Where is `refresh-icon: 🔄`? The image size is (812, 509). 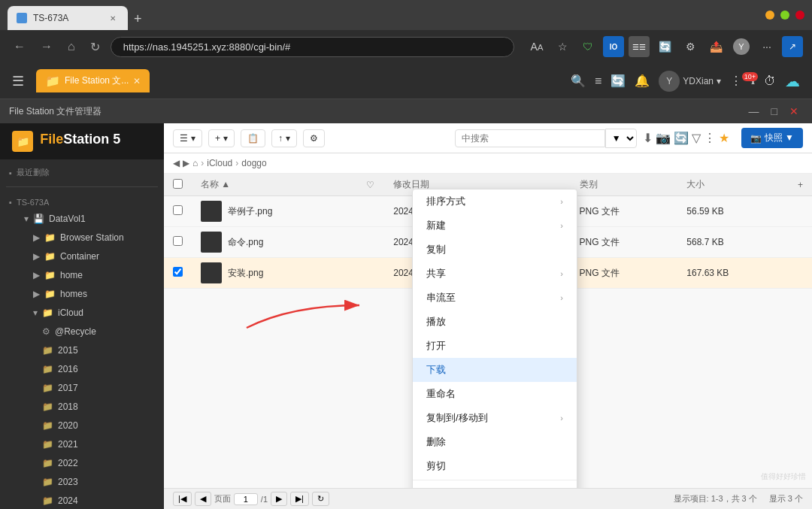
refresh-icon: 🔄 is located at coordinates (681, 138).